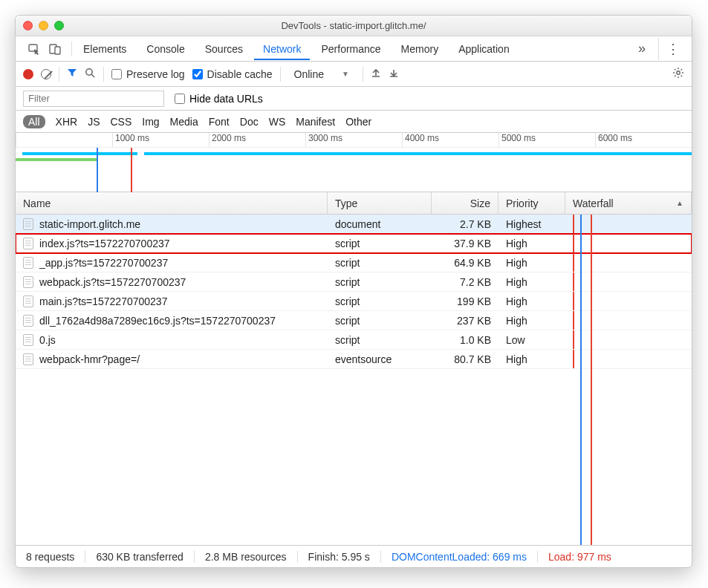 The image size is (708, 588). I want to click on overview-tick: 6000 ms, so click(643, 140).